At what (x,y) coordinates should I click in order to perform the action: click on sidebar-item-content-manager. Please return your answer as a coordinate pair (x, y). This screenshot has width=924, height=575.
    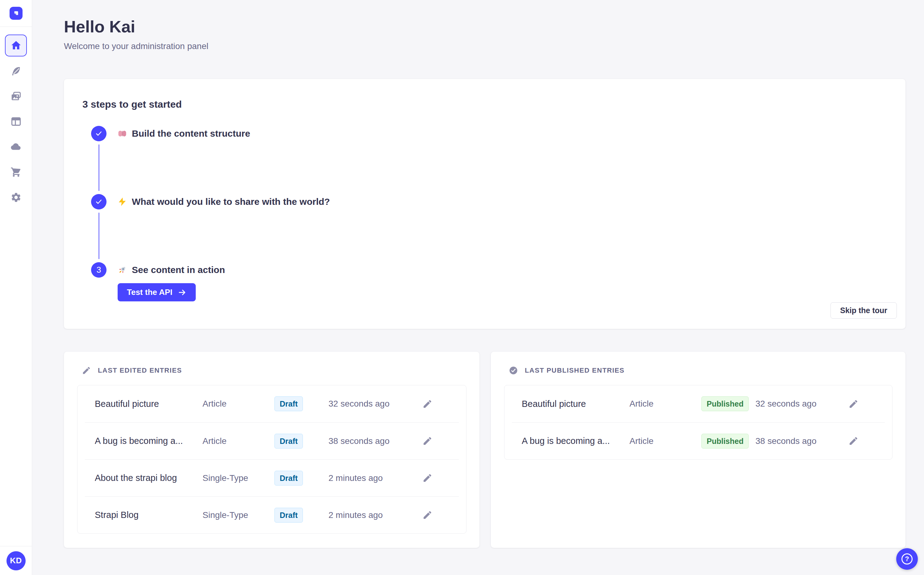
    Looking at the image, I should click on (16, 71).